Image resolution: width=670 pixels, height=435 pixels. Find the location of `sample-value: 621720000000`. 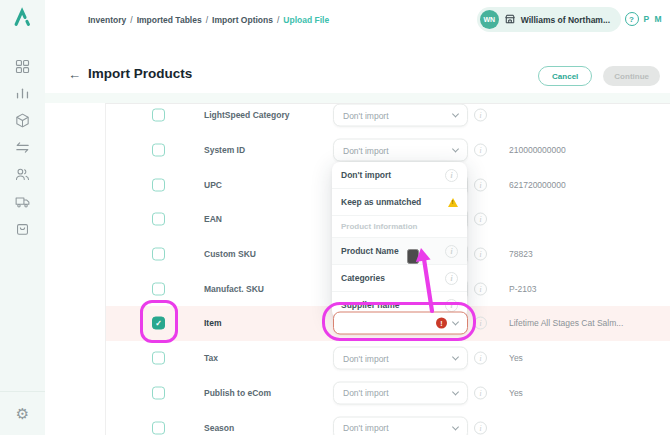

sample-value: 621720000000 is located at coordinates (538, 185).